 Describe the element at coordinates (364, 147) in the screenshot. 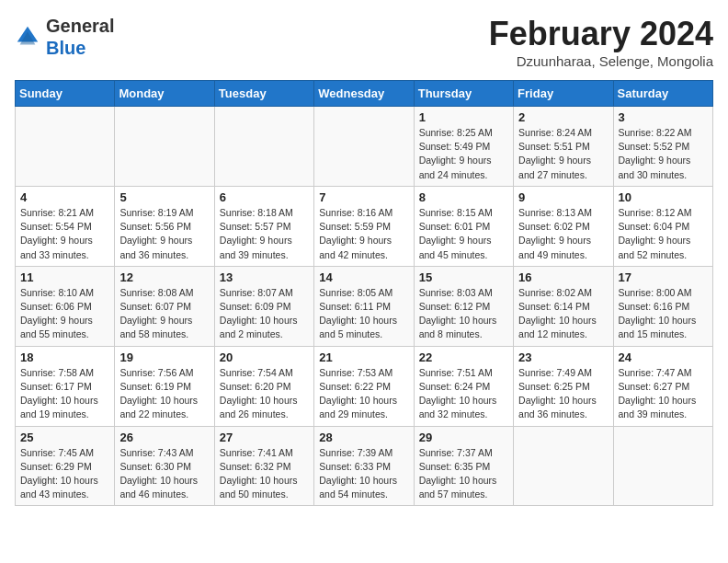

I see `week-row-1: 1Sunrise: 8:25 AM Sunset: 5:49 PM Daylig…` at that location.